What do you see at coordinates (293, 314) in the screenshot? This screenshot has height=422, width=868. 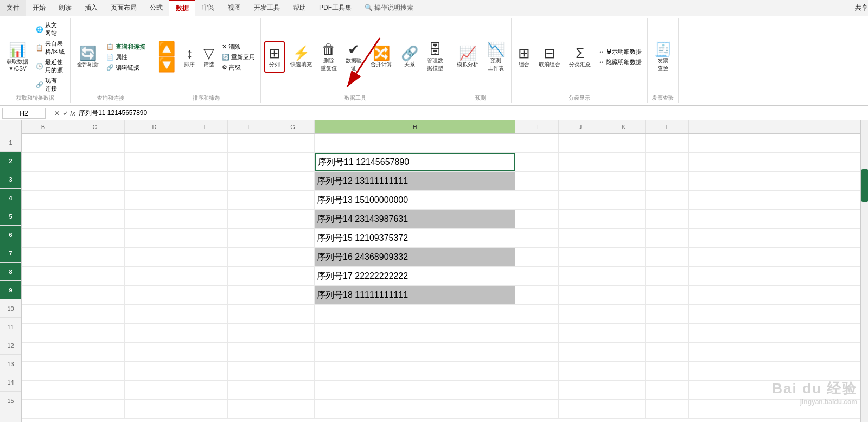 I see `cell-G10` at bounding box center [293, 314].